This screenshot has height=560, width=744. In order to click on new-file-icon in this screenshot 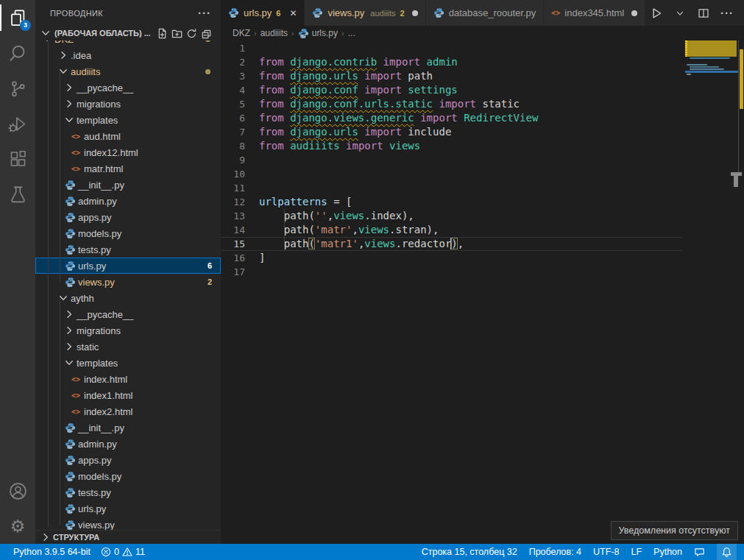, I will do `click(162, 33)`.